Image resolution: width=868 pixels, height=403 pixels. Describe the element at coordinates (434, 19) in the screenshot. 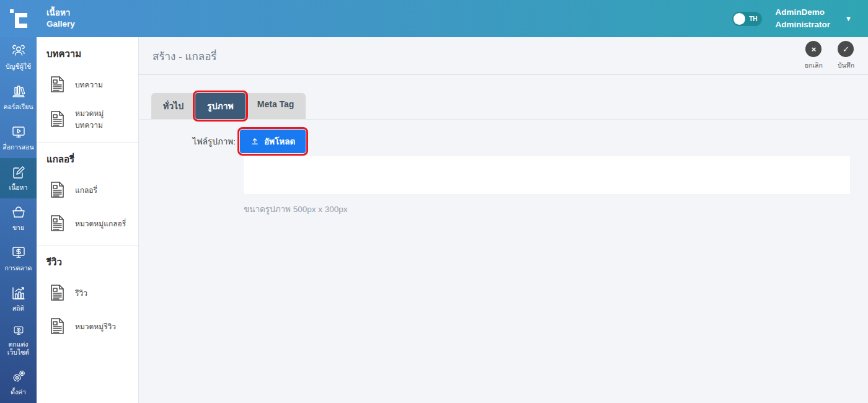

I see `top-header: เนื้อหา Gallery TH AdminDemo Administrat…` at that location.